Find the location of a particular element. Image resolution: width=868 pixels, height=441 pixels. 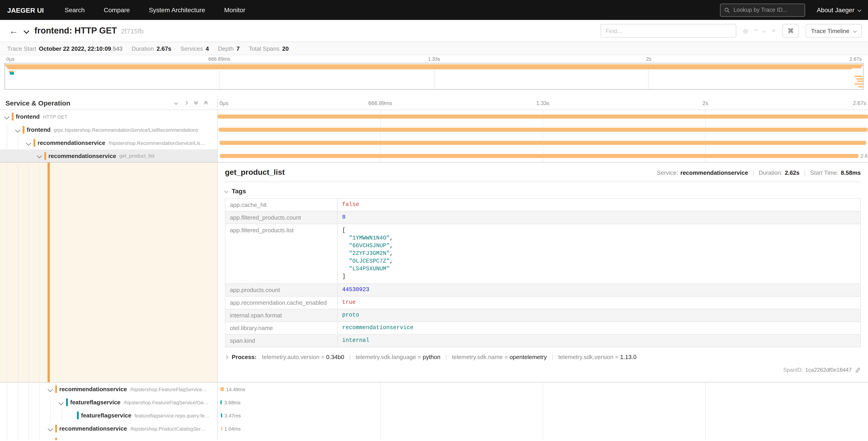

trace-title: frontend: HTTP GET is located at coordinates (75, 31).